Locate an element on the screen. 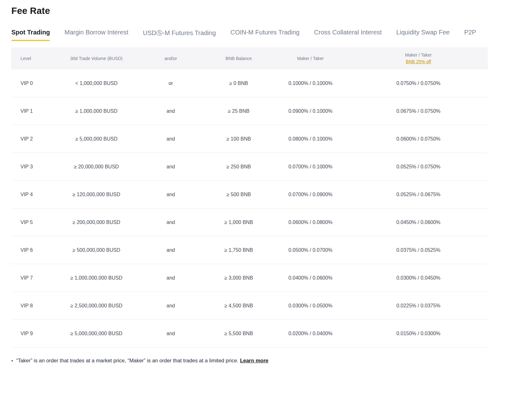 The image size is (532, 399). cell-maker-taker: 0.0700% / 0.1000% is located at coordinates (311, 167).